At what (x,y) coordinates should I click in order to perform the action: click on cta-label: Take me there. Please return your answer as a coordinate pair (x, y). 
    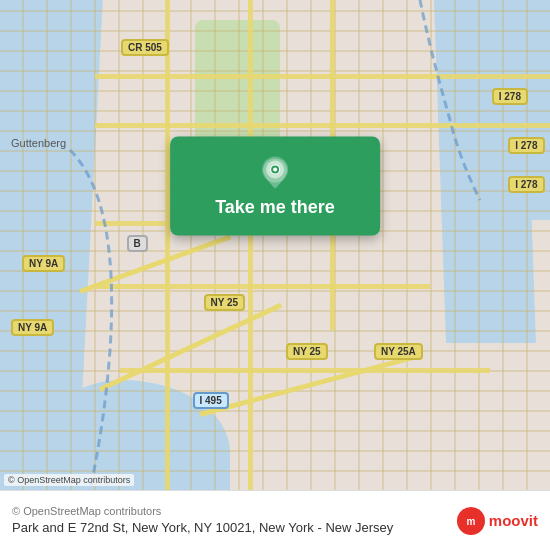
    Looking at the image, I should click on (275, 208).